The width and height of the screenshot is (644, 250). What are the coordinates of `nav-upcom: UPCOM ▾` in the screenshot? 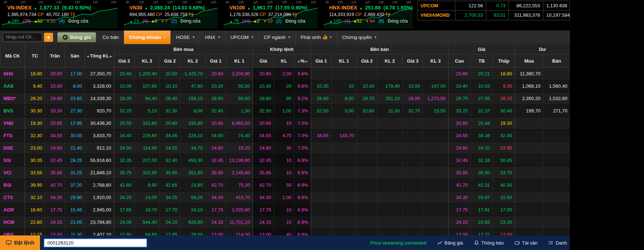 It's located at (242, 37).